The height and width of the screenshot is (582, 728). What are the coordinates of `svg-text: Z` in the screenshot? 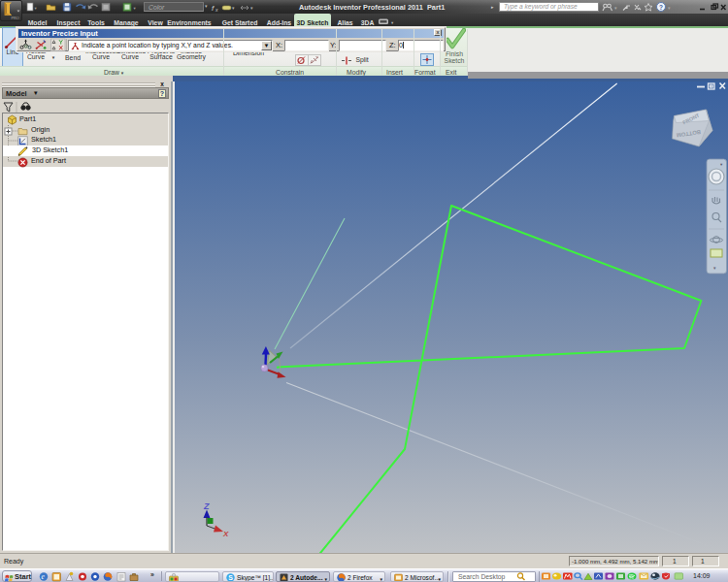 It's located at (206, 506).